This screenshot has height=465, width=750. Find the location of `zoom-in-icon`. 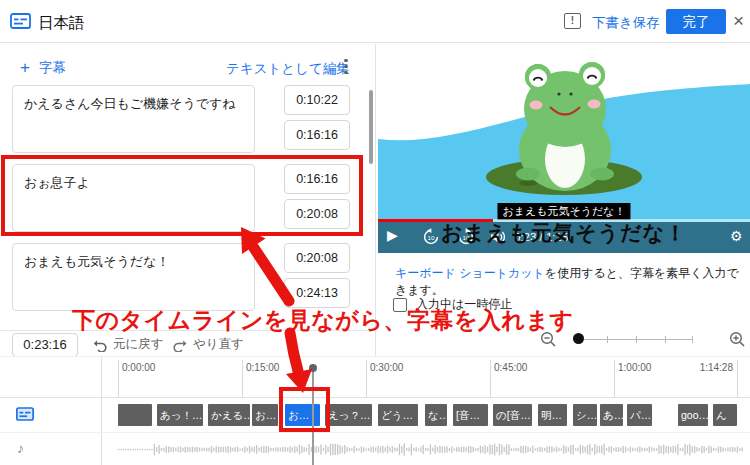

zoom-in-icon is located at coordinates (738, 340).